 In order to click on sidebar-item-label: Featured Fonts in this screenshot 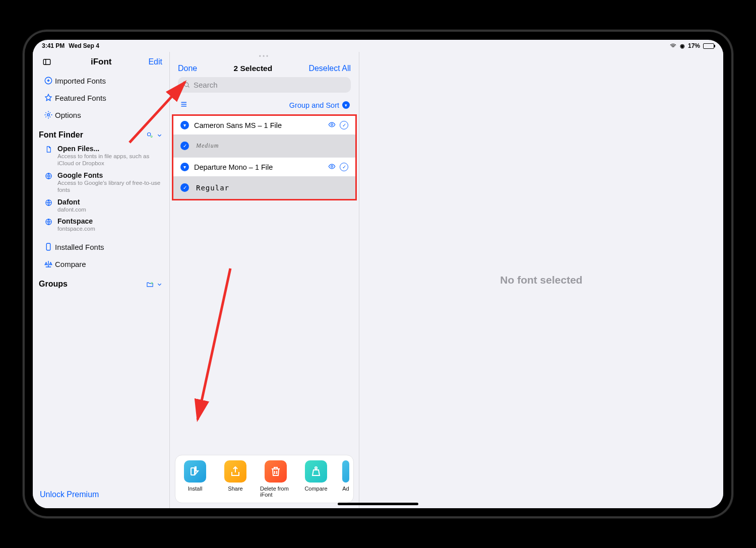, I will do `click(81, 98)`.